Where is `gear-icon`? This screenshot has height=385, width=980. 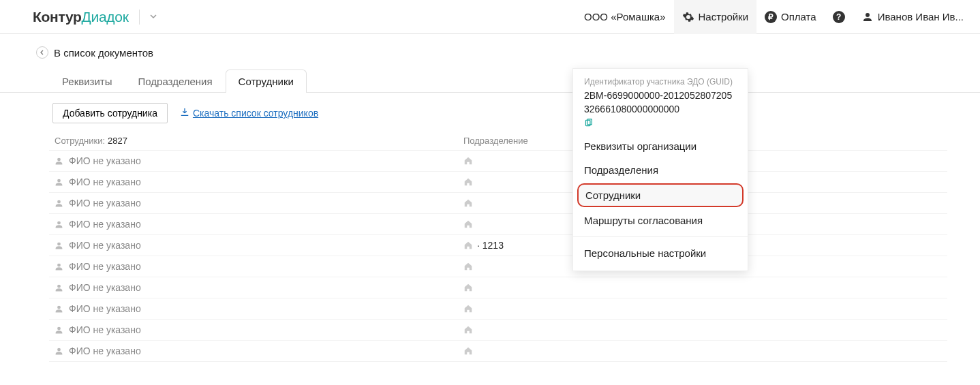
gear-icon is located at coordinates (688, 17).